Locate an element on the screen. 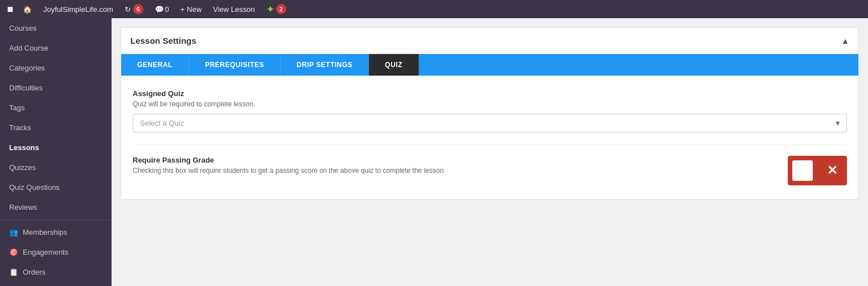 Image resolution: width=868 pixels, height=286 pixels. check-button is located at coordinates (803, 171).